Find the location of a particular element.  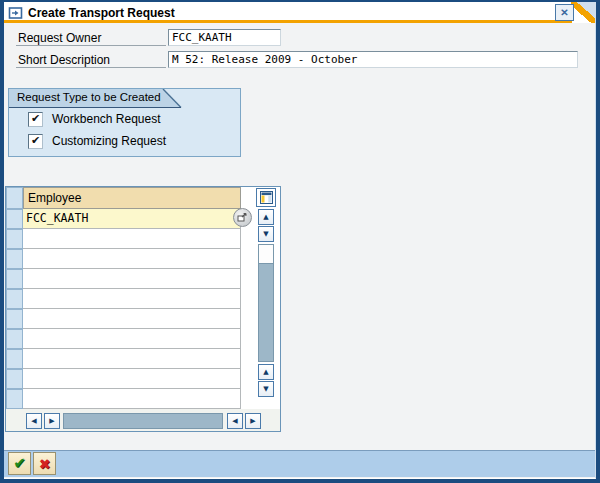

horizontal-scrollbar-track is located at coordinates (143, 421).